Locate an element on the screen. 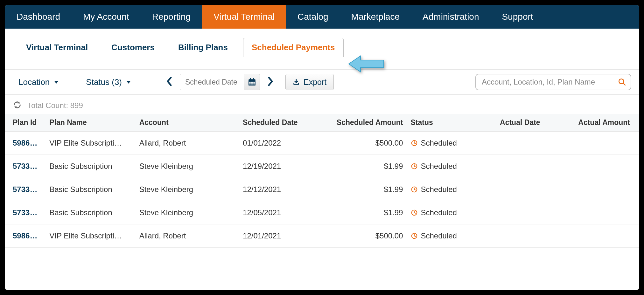  search-box is located at coordinates (553, 82).